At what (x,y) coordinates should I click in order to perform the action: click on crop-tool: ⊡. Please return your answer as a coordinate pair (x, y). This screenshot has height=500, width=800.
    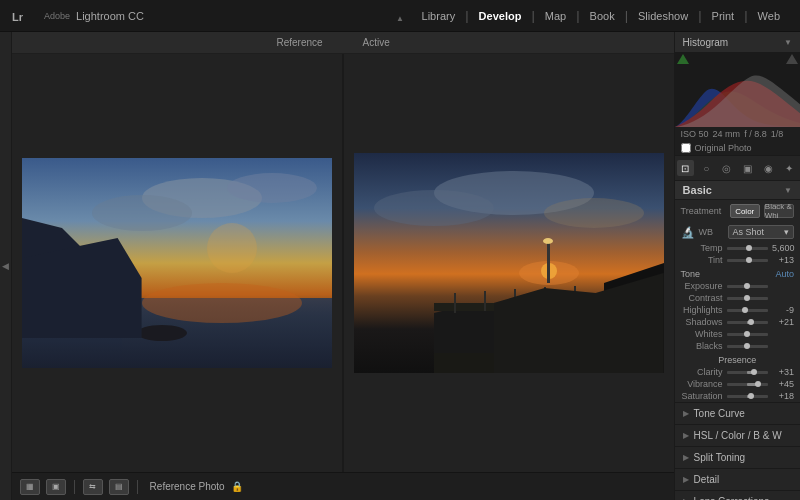
    Looking at the image, I should click on (686, 168).